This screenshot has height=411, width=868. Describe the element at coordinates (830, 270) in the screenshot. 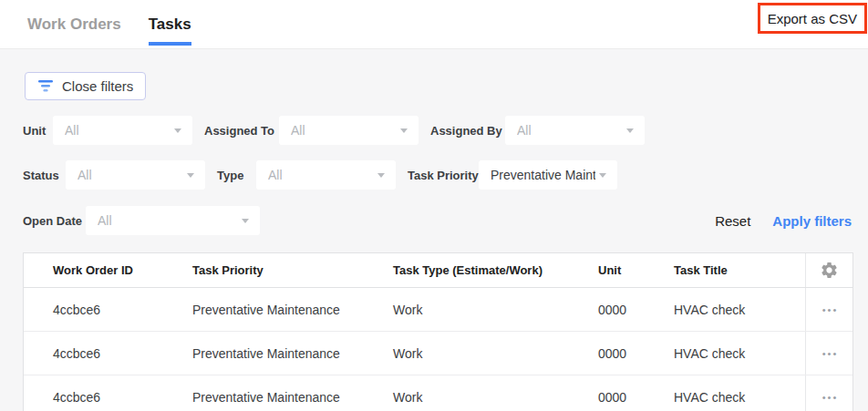

I see `column-settings-button` at that location.